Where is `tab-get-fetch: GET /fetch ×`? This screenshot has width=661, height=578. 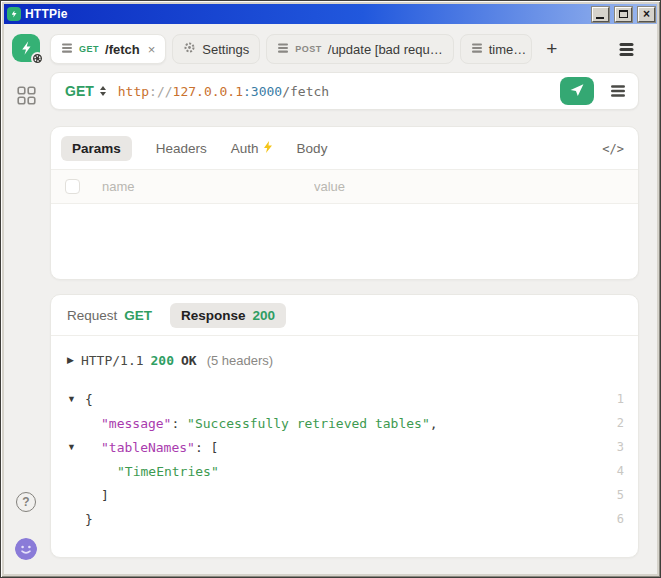 tab-get-fetch: GET /fetch × is located at coordinates (108, 49).